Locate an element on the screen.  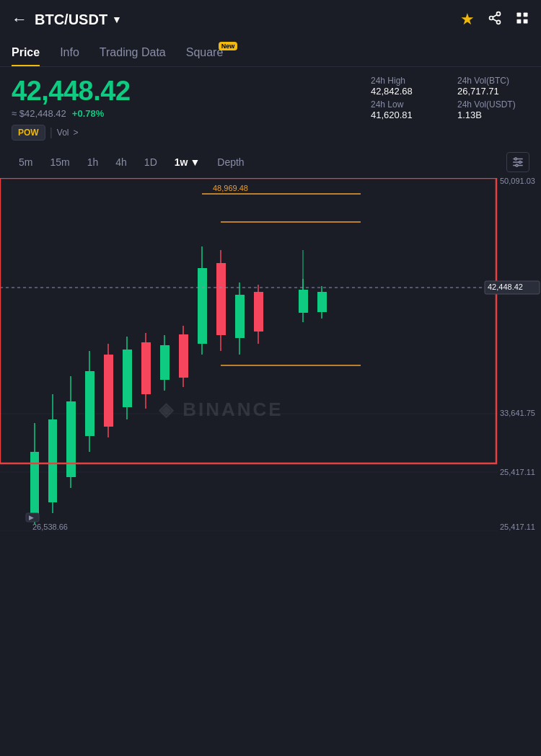
pair-dropdown-icon: ▼ is located at coordinates (117, 19).